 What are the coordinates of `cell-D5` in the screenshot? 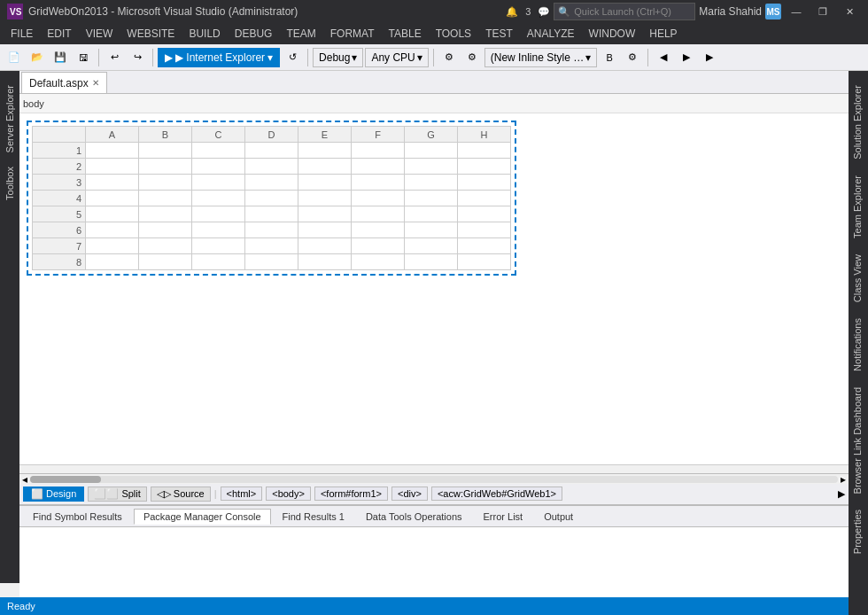 It's located at (272, 214).